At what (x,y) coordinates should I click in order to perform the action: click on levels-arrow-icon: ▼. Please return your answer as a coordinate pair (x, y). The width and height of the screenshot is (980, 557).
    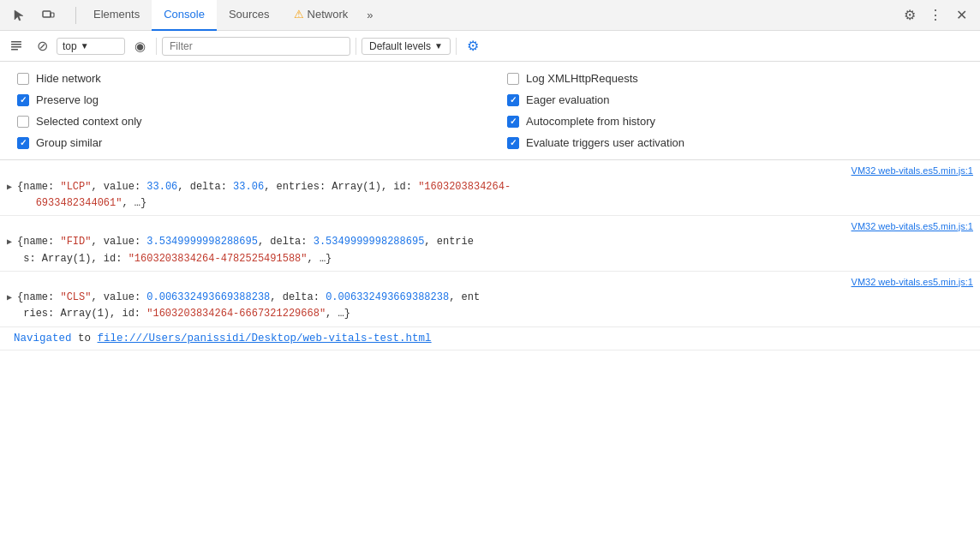
    Looking at the image, I should click on (439, 46).